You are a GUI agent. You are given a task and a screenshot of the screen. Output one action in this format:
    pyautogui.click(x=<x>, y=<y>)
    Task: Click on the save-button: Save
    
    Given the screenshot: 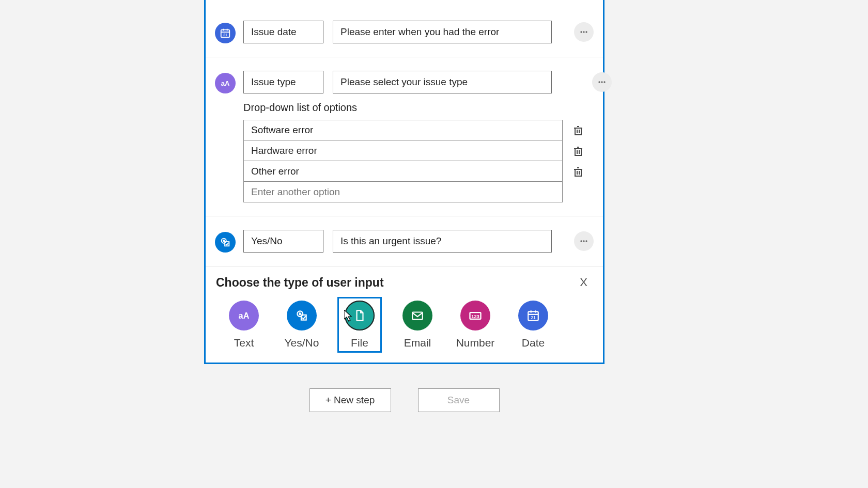 What is the action you would take?
    pyautogui.click(x=459, y=400)
    